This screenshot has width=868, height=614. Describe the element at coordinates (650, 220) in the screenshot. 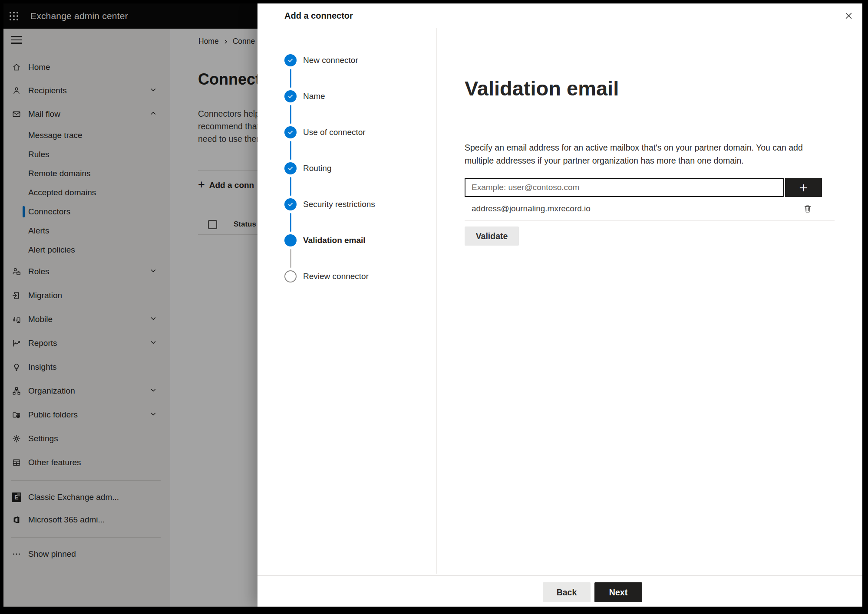

I see `address-list-divider` at that location.